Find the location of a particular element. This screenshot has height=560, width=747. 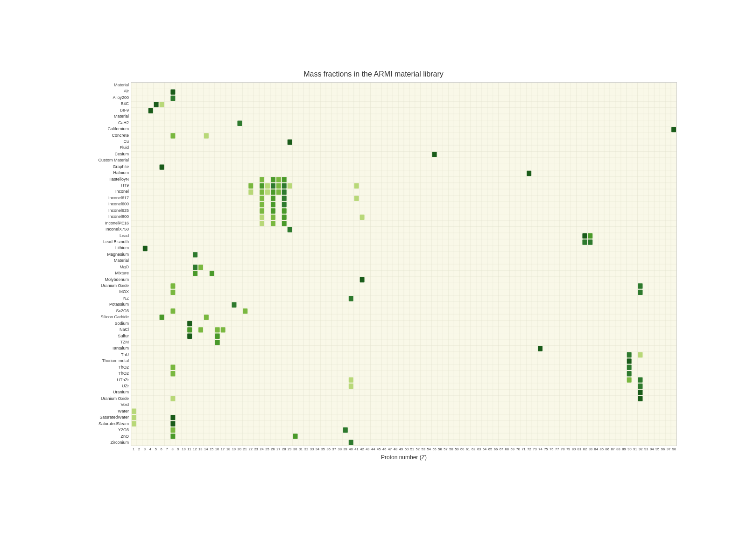

y-label-6: CaH2 is located at coordinates (99, 123).